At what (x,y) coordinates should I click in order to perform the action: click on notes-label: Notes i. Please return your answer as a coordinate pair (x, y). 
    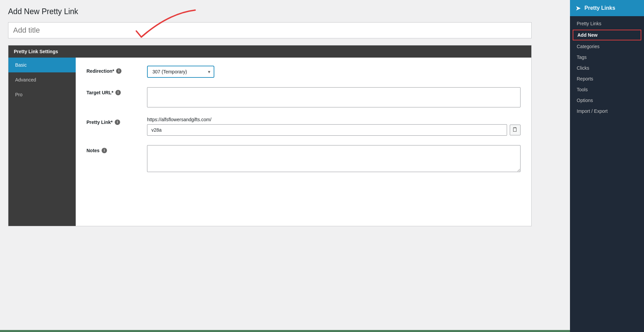
    Looking at the image, I should click on (117, 151).